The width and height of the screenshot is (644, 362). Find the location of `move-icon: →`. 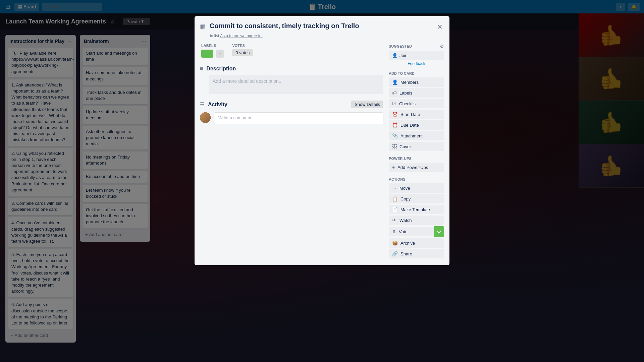

move-icon: → is located at coordinates (394, 188).